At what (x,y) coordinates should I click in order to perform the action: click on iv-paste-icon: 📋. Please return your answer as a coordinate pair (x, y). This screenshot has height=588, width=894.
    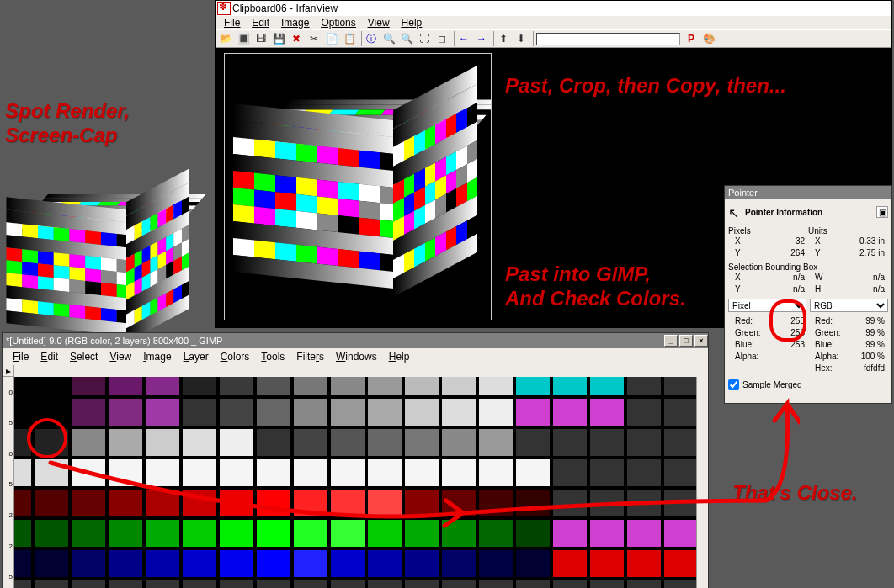
    Looking at the image, I should click on (349, 39).